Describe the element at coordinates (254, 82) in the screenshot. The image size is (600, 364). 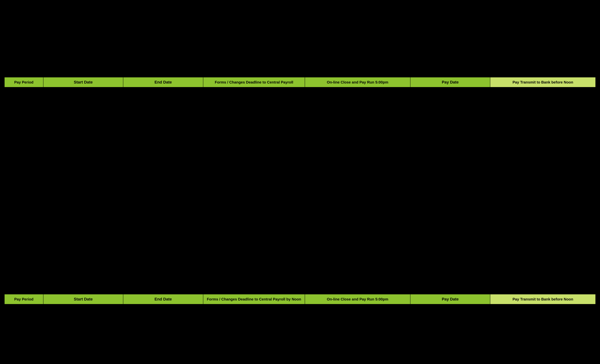
I see `header-forms-changes-1: Forms / Changes Deadline to Central Payr…` at that location.